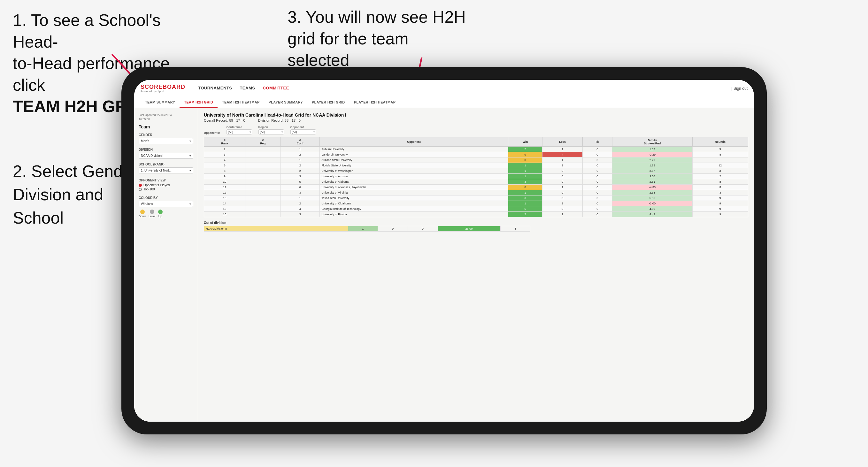  Describe the element at coordinates (239, 132) in the screenshot. I see `conference-select: (All)` at that location.